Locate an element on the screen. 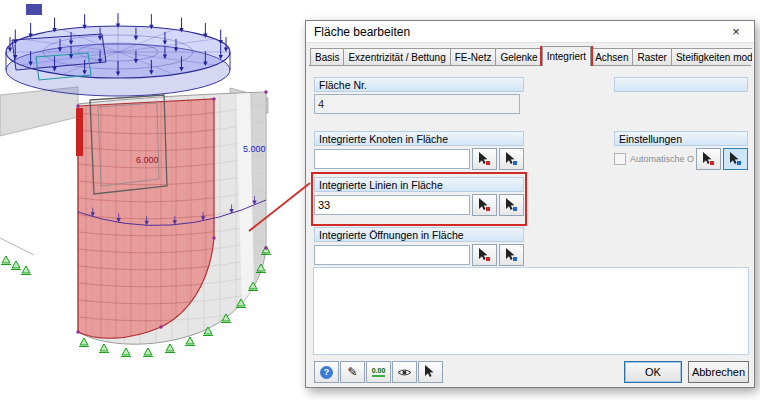  tab-achsen: Achsen is located at coordinates (612, 57).